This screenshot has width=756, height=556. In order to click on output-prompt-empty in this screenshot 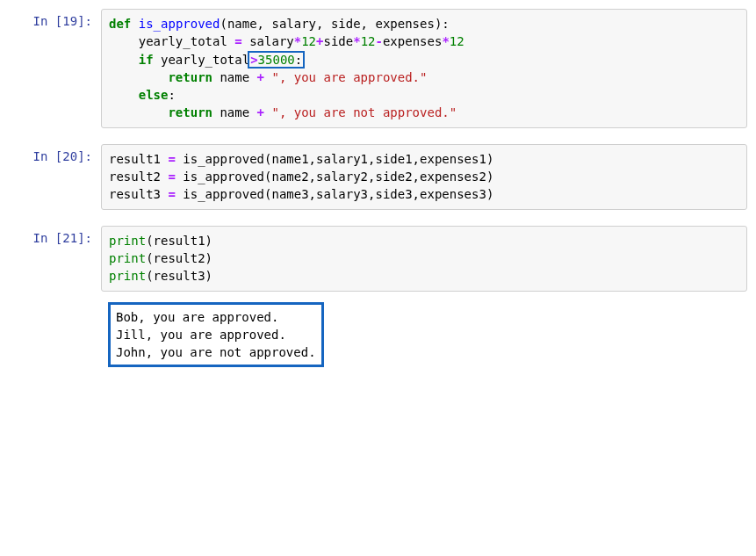, I will do `click(54, 300)`.